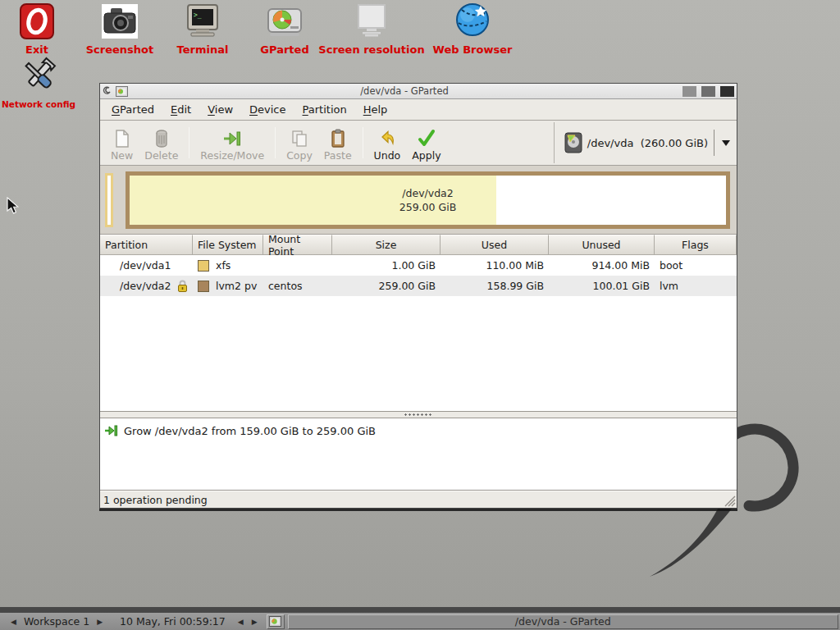 The image size is (840, 630). I want to click on desktop-icon-label: Network config, so click(50, 104).